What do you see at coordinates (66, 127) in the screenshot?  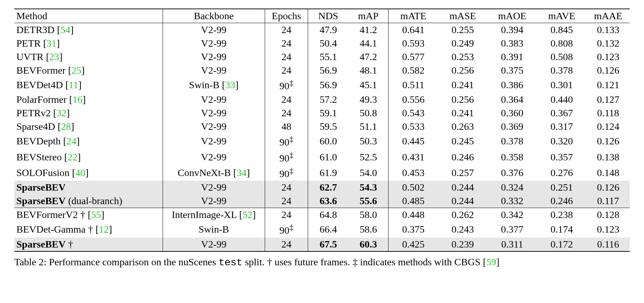 I see `citation-link: 28` at bounding box center [66, 127].